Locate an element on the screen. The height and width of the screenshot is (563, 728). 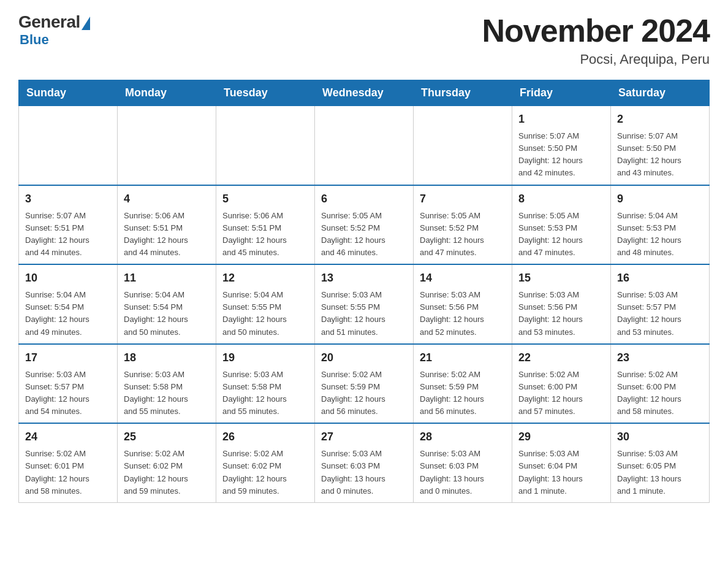
calendar-cell: 30Sunrise: 5:03 AM Sunset: 6:05 PM Dayli… is located at coordinates (661, 462).